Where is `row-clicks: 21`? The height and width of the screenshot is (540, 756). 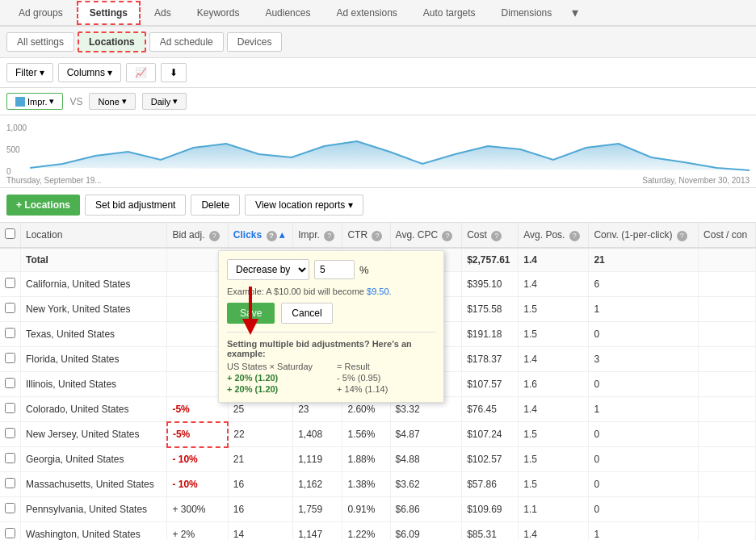 row-clicks: 21 is located at coordinates (260, 460).